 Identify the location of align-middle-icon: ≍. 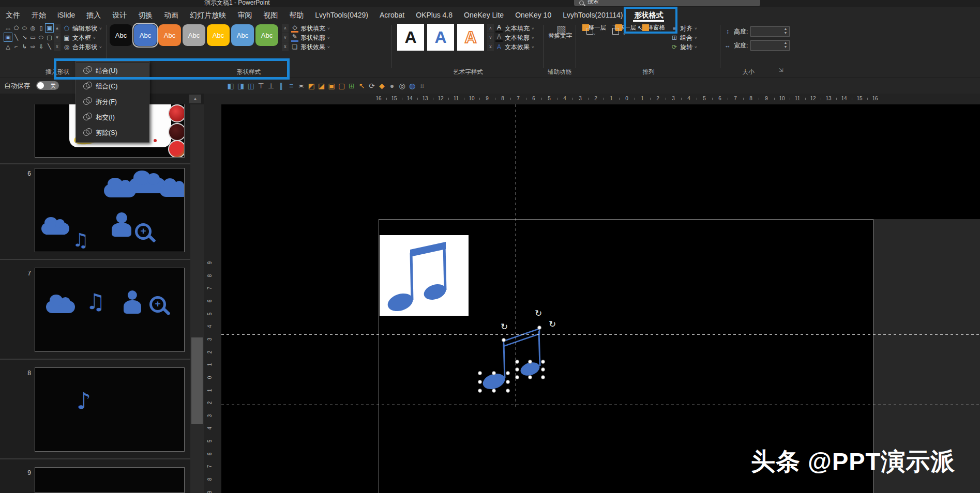
(301, 86).